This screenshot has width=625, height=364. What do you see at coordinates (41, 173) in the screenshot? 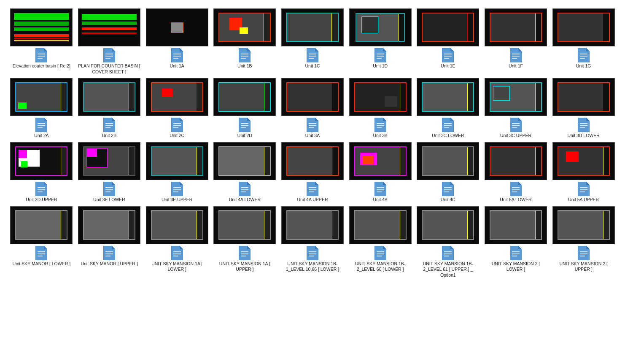
I see `file-item-18: Unit 3D UPPER` at bounding box center [41, 173].